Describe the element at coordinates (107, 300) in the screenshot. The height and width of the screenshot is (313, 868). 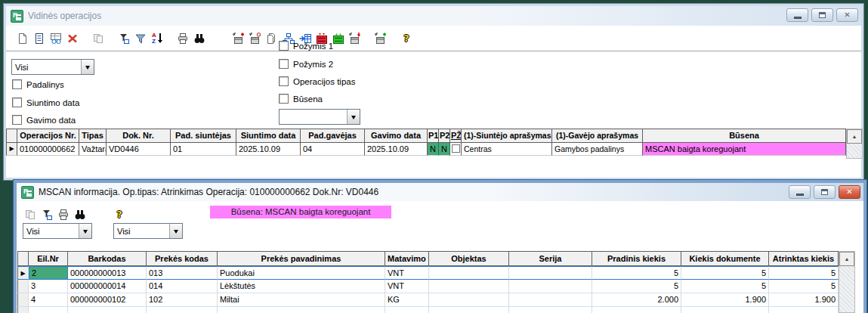
I see `cell-barkodas: 000000000102` at that location.